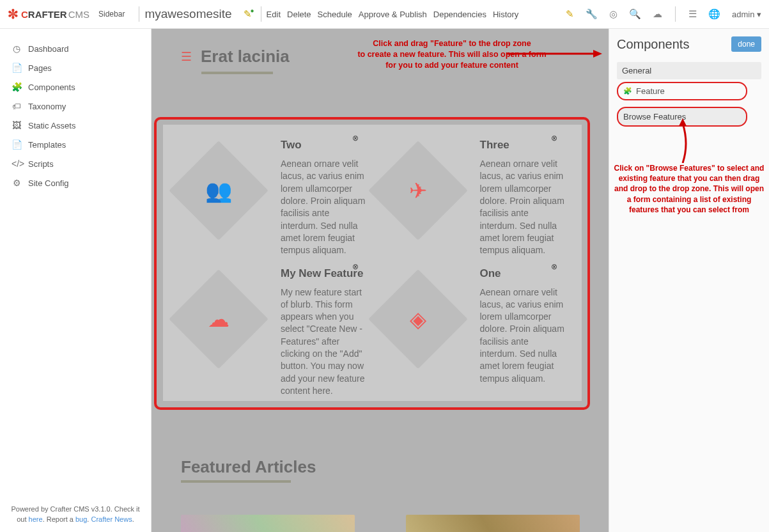  What do you see at coordinates (635, 14) in the screenshot?
I see `search-icon: 🔍` at bounding box center [635, 14].